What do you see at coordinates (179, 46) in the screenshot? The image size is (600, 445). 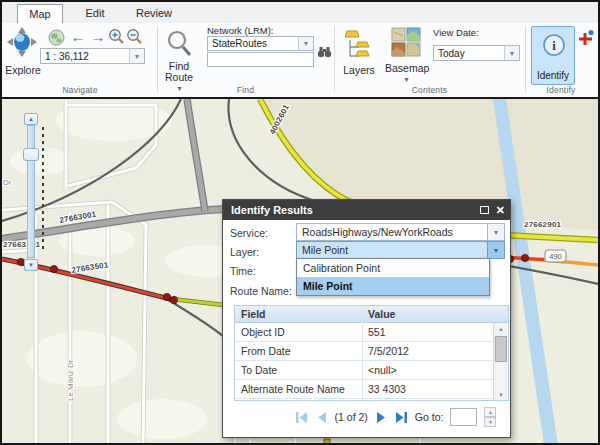 I see `find-route-button: Find Route ▼` at bounding box center [179, 46].